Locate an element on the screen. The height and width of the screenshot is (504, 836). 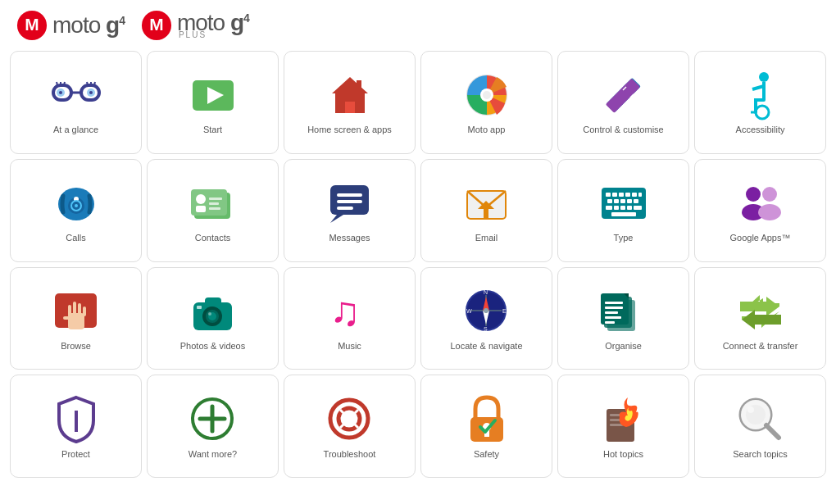
phone-icon is located at coordinates (76, 203).